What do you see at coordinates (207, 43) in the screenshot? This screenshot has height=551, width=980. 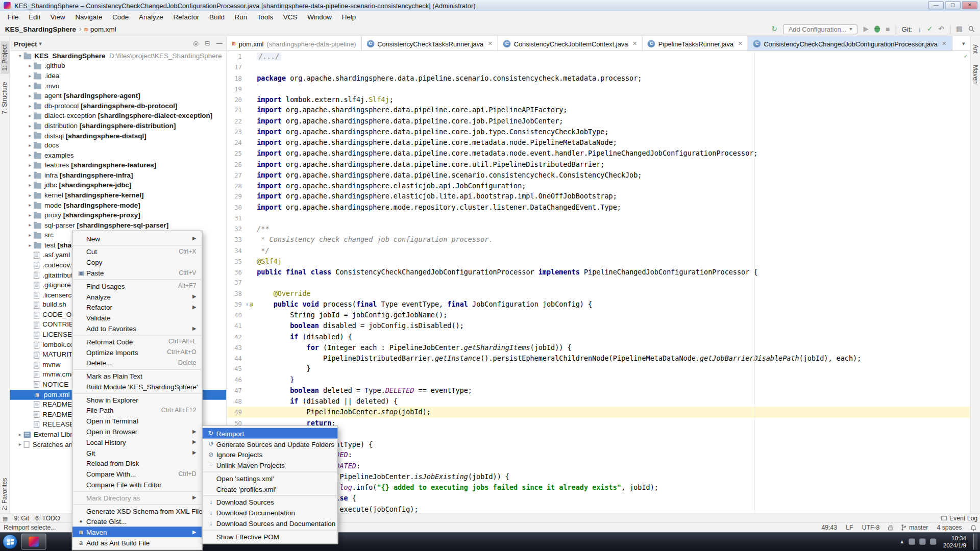 I see `collapse-all-icon: ⊟` at bounding box center [207, 43].